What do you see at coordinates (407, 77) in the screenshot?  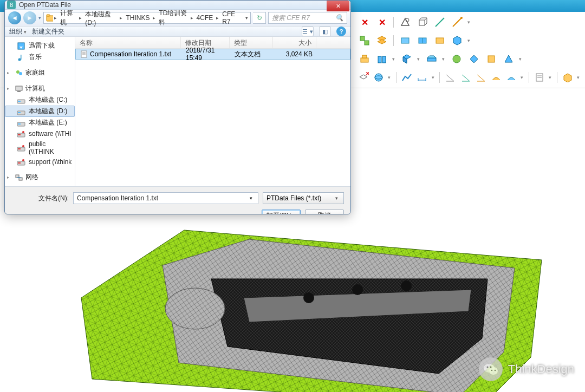 I see `chart-icon` at bounding box center [407, 77].